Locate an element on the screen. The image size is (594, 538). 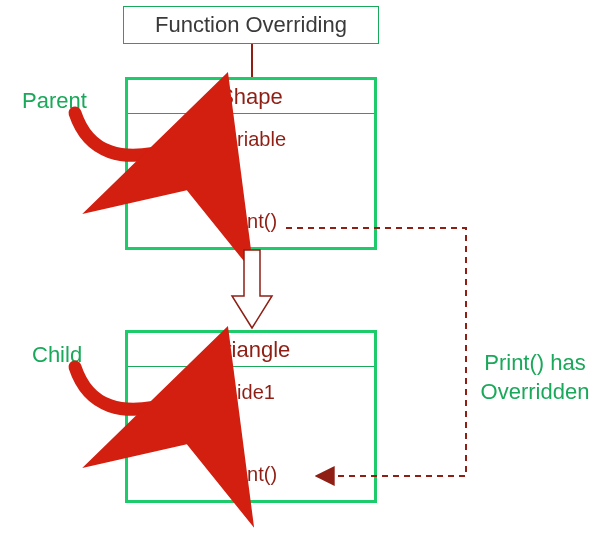
child-class-box: Triangle side1 print() is located at coordinates (251, 416).